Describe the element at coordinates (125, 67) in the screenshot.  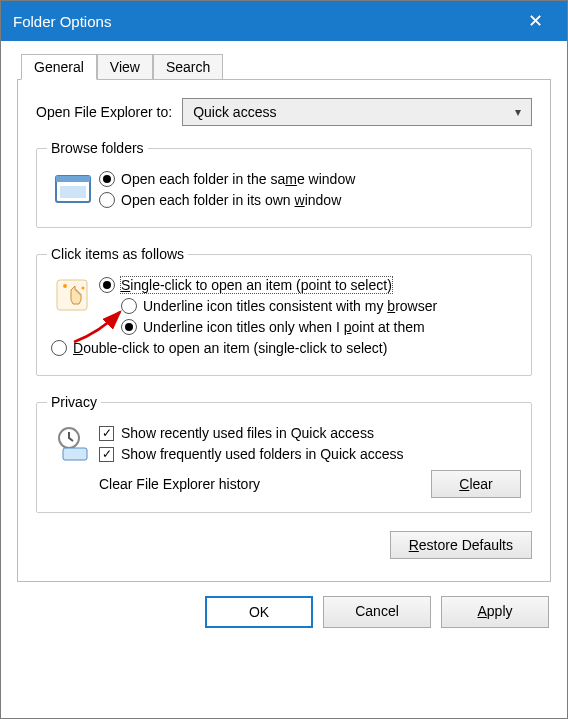
I see `tab-view: View` at that location.